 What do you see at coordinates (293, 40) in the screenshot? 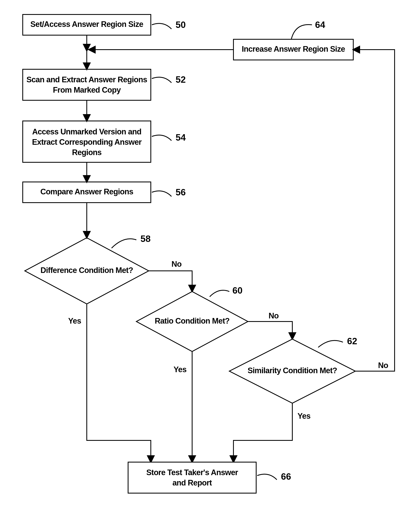
I see `node-64: Increase Answer Region Size 64` at bounding box center [293, 40].